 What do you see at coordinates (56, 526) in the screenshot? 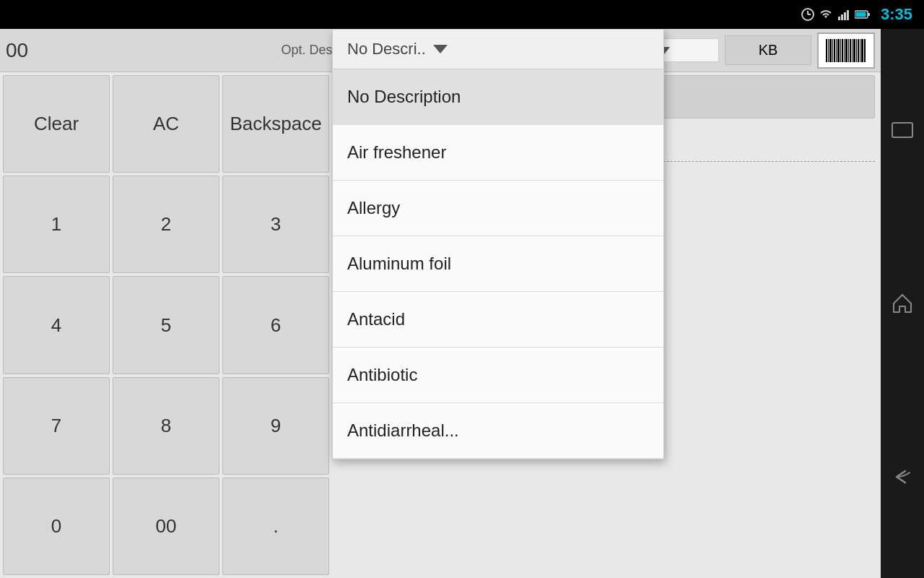
I see `key-0: 0` at bounding box center [56, 526].